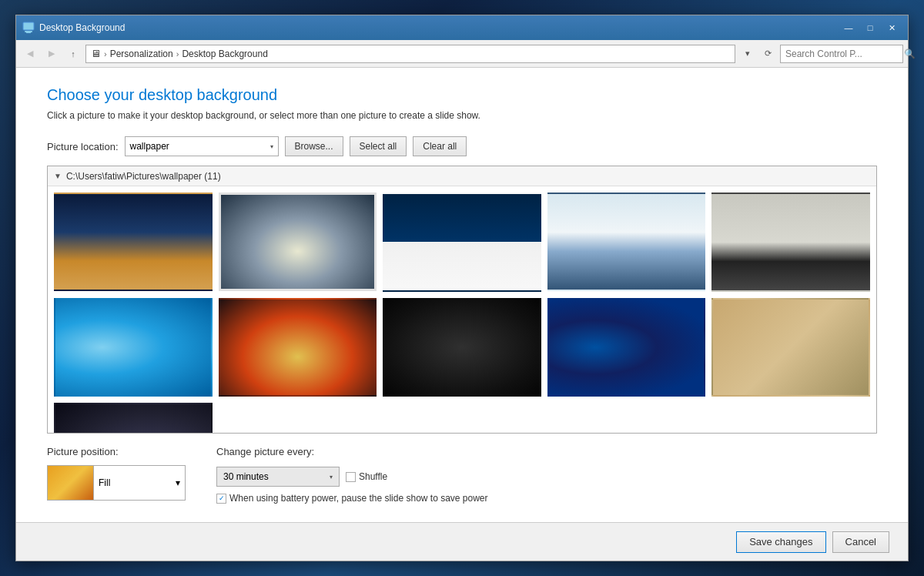 Image resolution: width=924 pixels, height=576 pixels. What do you see at coordinates (849, 28) in the screenshot?
I see `minimize-button: —` at bounding box center [849, 28].